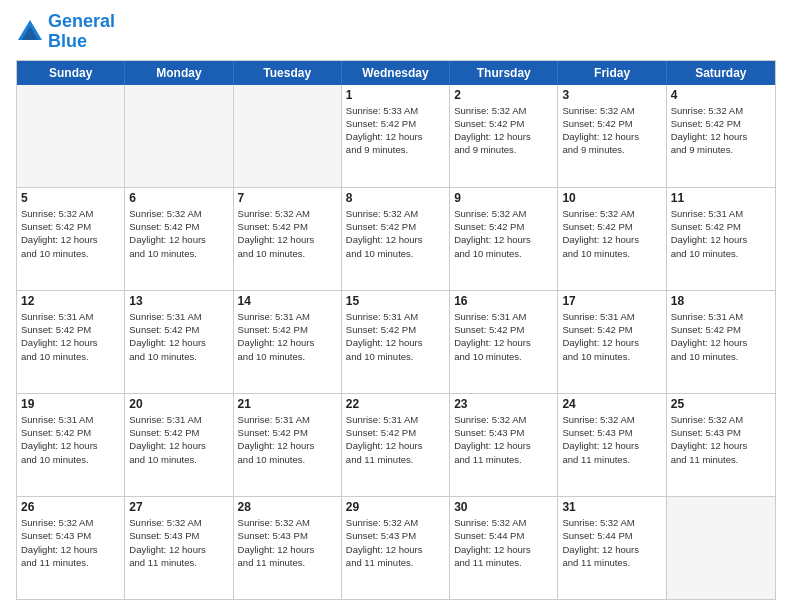 This screenshot has height=612, width=792. What do you see at coordinates (396, 239) in the screenshot?
I see `calendar-cell: 8Sunrise: 5:32 AM Sunset: 5:42 PM Daylig…` at bounding box center [396, 239].